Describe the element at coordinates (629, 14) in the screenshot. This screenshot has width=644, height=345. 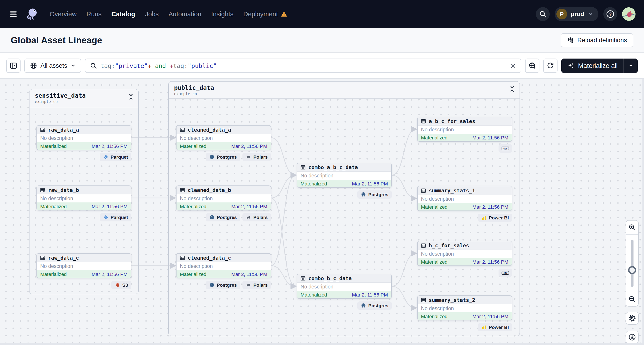
I see `user-avatar` at that location.